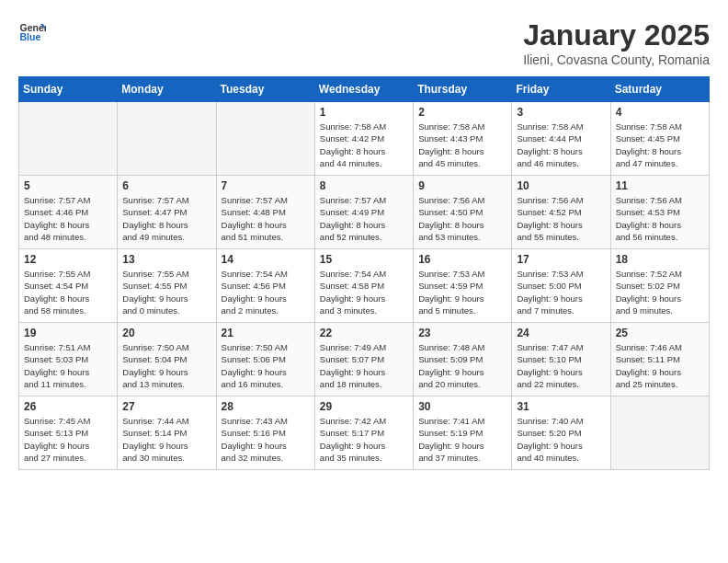 This screenshot has height=563, width=728. I want to click on calendar-cell: 19Sunrise: 7:51 AM Sunset: 5:03 PM Dayli…, so click(68, 360).